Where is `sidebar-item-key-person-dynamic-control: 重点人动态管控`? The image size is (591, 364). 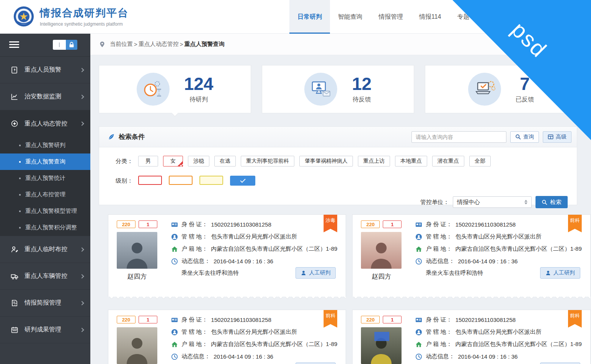 sidebar-item-key-person-dynamic-control: 重点人动态管控 is located at coordinates (45, 124).